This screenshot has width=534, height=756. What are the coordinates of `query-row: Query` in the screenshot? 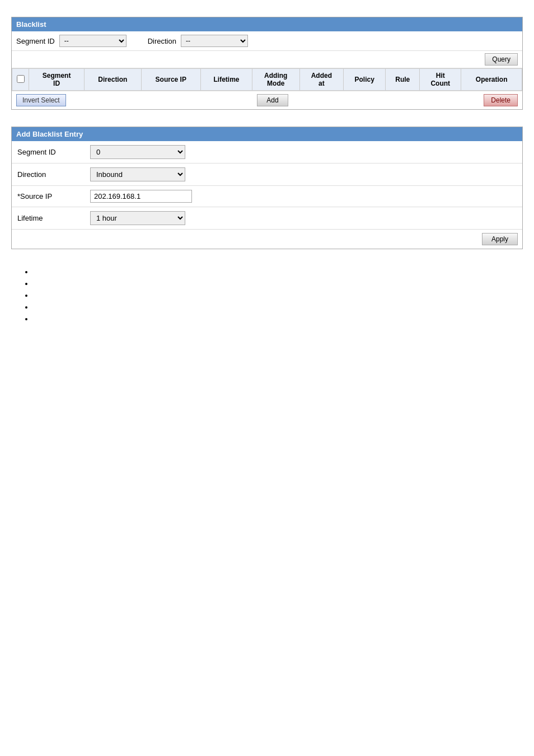 It's located at (267, 59).